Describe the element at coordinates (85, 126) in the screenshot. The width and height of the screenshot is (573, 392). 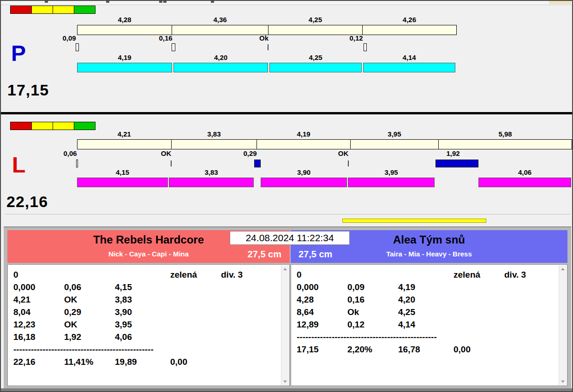
I see `light-green` at that location.